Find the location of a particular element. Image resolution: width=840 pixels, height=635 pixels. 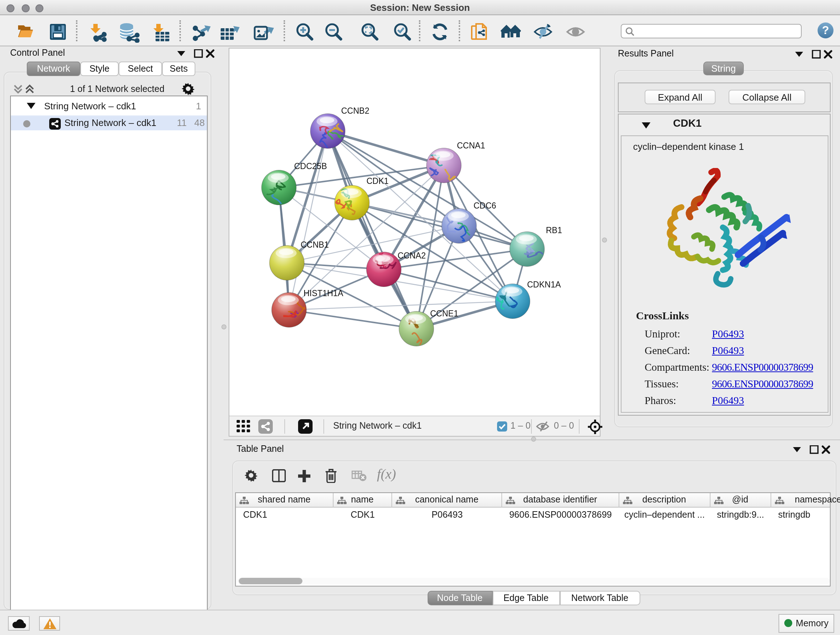

svg-text: CDKN1A is located at coordinates (544, 284).